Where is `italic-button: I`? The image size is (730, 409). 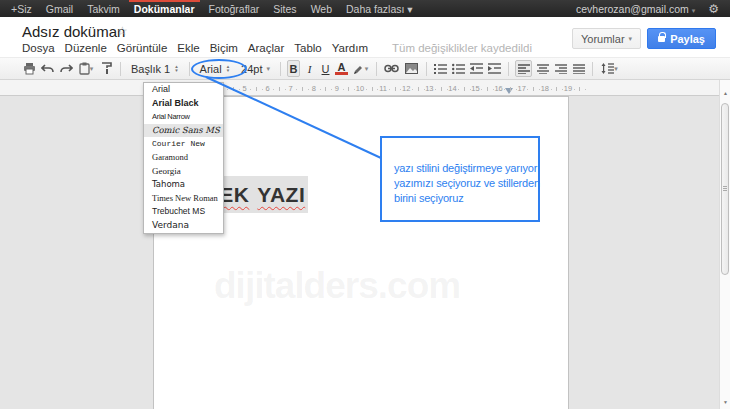 italic-button: I is located at coordinates (310, 68).